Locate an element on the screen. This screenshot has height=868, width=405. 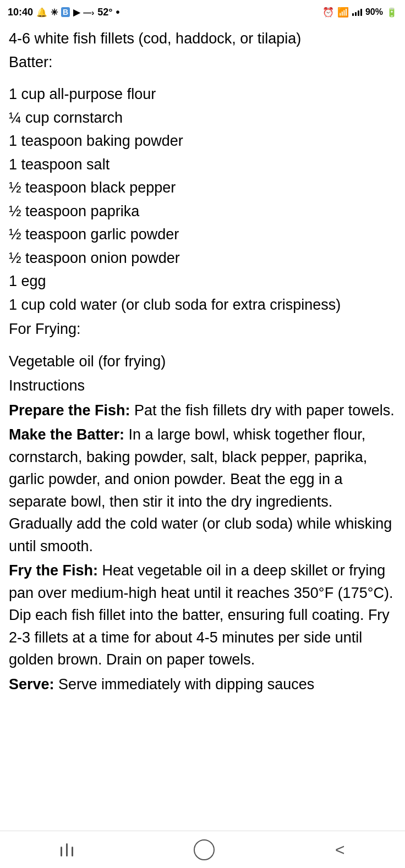
wifi-icon: 📶 is located at coordinates (343, 12).